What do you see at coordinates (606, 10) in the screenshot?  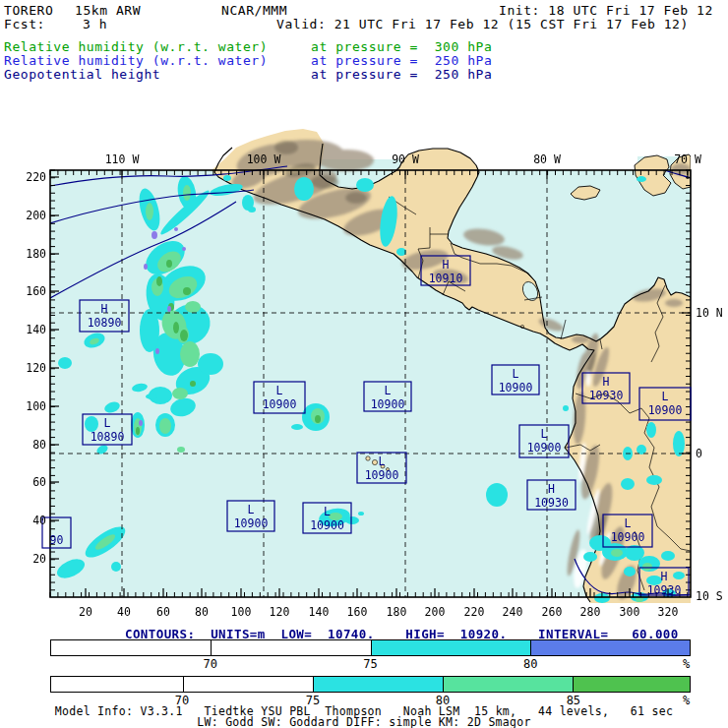 I see `init-time: Init: 18 UTC Fri 17 Feb 12` at bounding box center [606, 10].